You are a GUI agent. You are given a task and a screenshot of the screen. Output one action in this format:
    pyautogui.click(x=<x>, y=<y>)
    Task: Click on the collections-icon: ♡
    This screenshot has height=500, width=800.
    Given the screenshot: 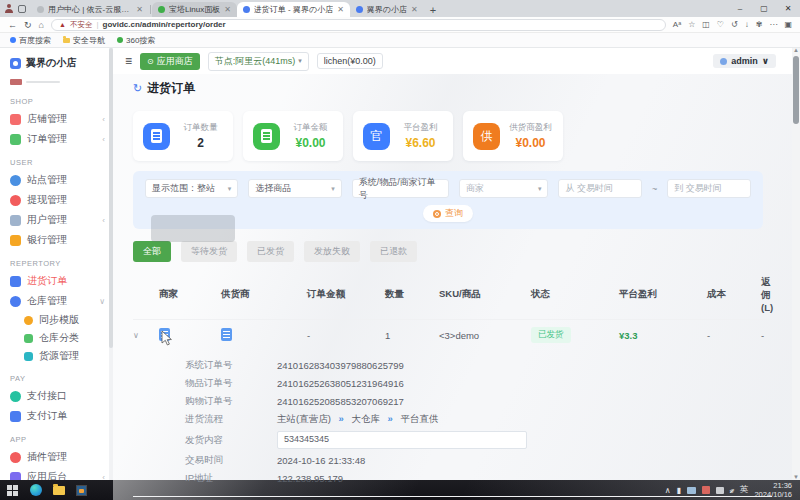 What is the action you would take?
    pyautogui.click(x=720, y=24)
    